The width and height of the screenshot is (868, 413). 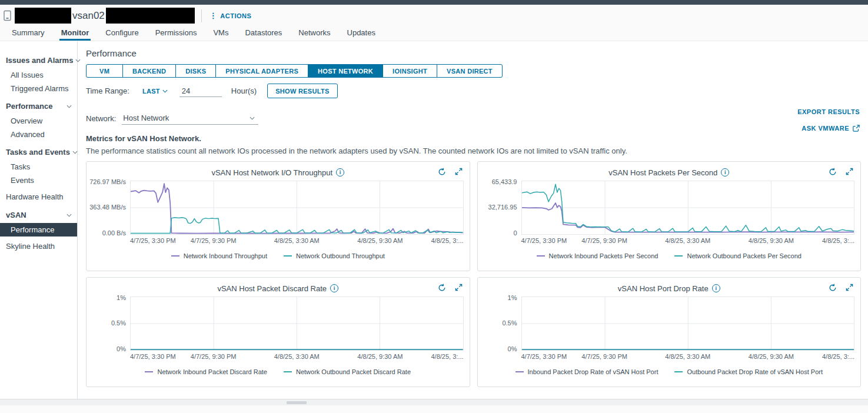 What do you see at coordinates (473, 139) in the screenshot?
I see `metrics-heading: Metrics for vSAN Host Network.` at bounding box center [473, 139].